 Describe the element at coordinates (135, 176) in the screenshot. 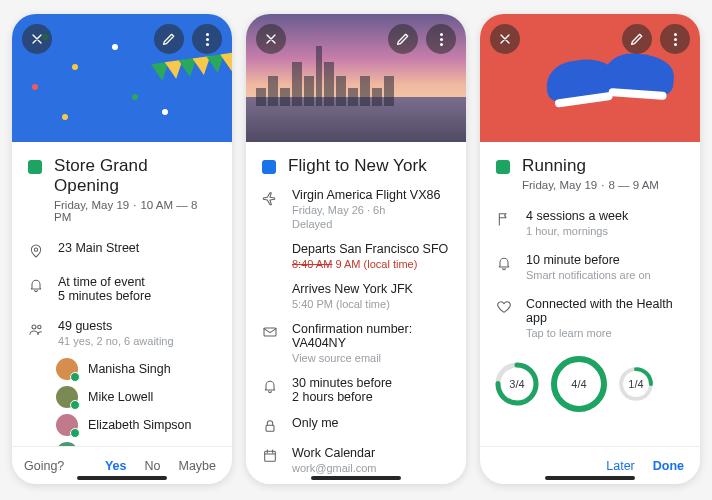

I see `event-title: Store Grand Opening` at that location.